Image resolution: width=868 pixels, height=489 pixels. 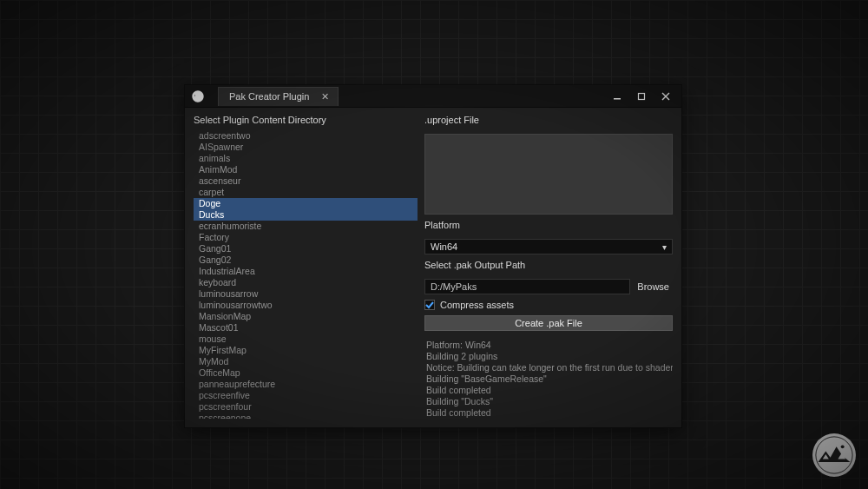 What do you see at coordinates (549, 120) in the screenshot?
I see `uproject-label: .uproject File` at bounding box center [549, 120].